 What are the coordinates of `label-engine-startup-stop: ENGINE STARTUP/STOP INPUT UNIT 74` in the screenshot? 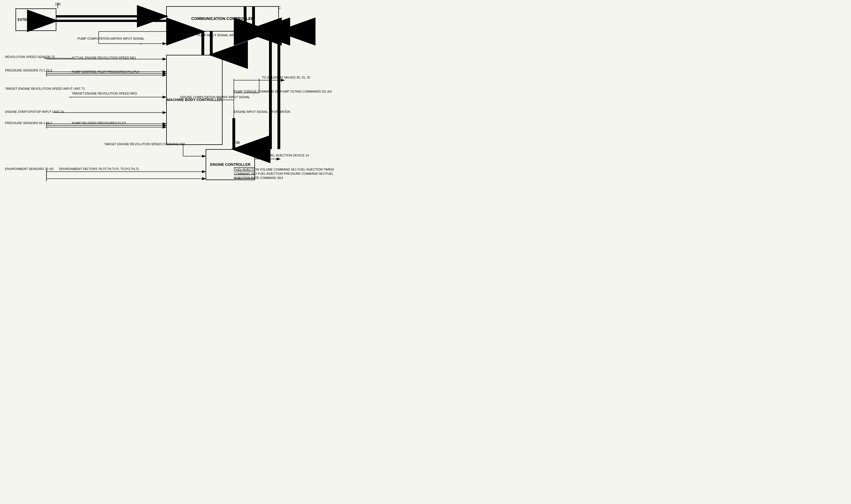 It's located at (34, 112).